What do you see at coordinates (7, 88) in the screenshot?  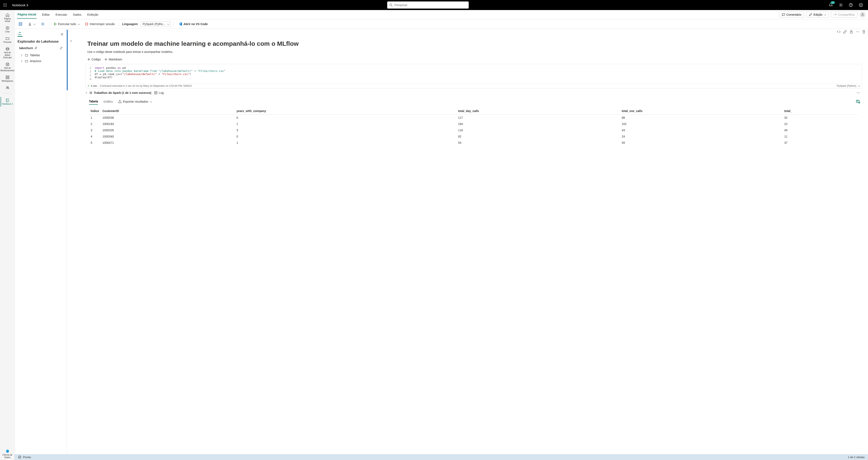 I see `rail-people` at bounding box center [7, 88].